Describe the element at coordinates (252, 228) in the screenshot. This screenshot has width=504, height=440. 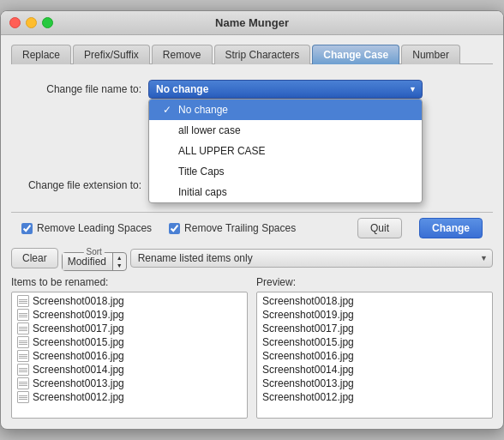
I see `action-row: Remove Leading Spaces Remove Trailing Sp…` at that location.